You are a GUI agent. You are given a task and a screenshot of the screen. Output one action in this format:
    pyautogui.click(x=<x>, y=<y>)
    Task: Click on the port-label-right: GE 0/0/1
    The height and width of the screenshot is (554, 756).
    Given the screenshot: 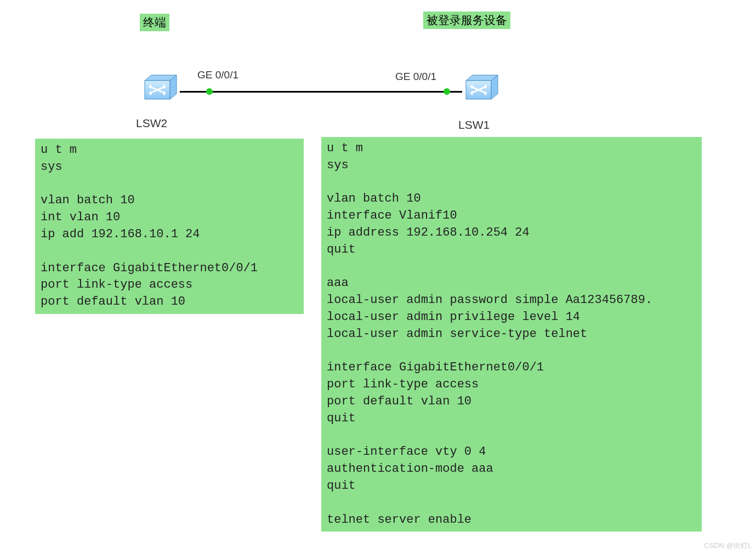 What is the action you would take?
    pyautogui.click(x=416, y=77)
    